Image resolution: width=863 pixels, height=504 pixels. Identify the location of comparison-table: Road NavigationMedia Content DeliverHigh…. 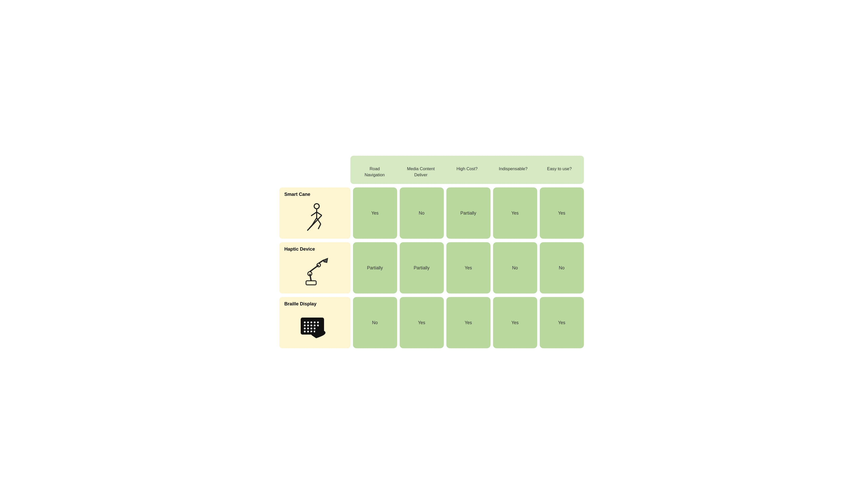
(432, 252).